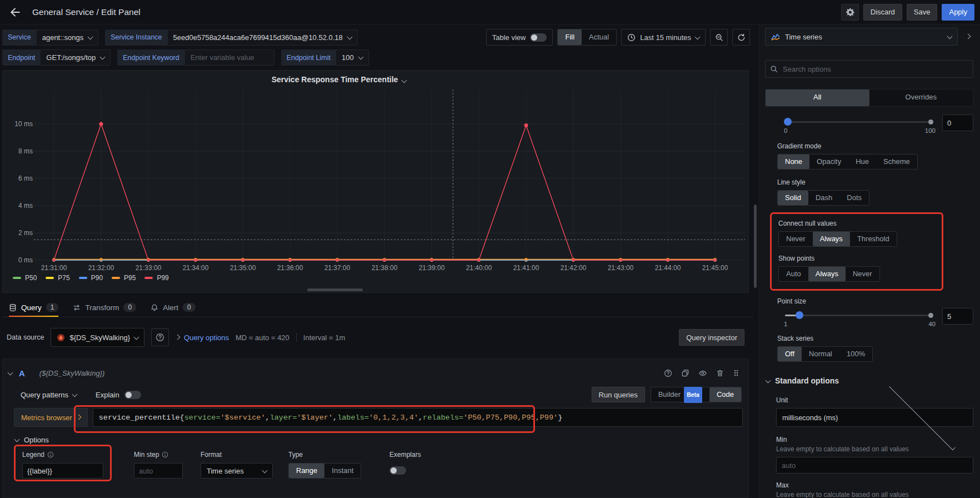 Image resolution: width=980 pixels, height=498 pixels. I want to click on metrics-browser-button: Metrics browser, so click(51, 417).